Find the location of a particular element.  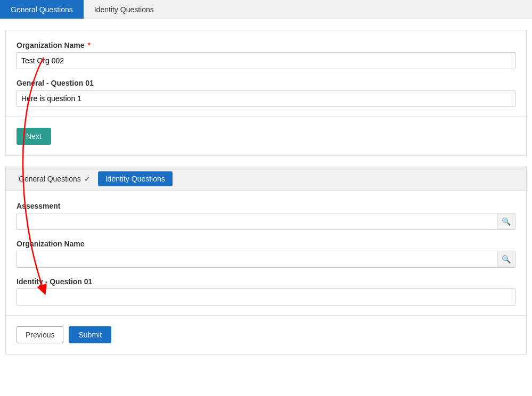

assessment-input is located at coordinates (257, 221).